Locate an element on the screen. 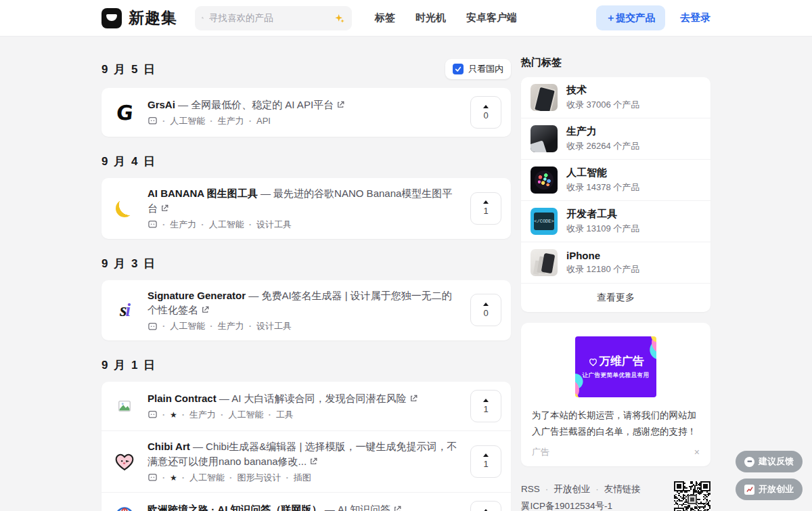 The width and height of the screenshot is (812, 511). product-tag: 插图 is located at coordinates (296, 478).